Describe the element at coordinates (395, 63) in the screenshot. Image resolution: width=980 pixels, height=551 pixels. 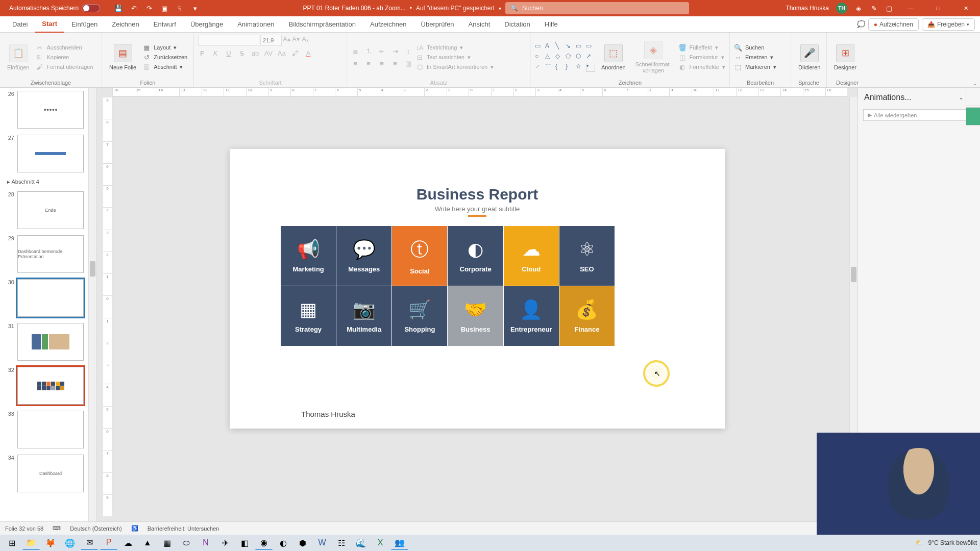
I see `justify-icon: ≡` at that location.